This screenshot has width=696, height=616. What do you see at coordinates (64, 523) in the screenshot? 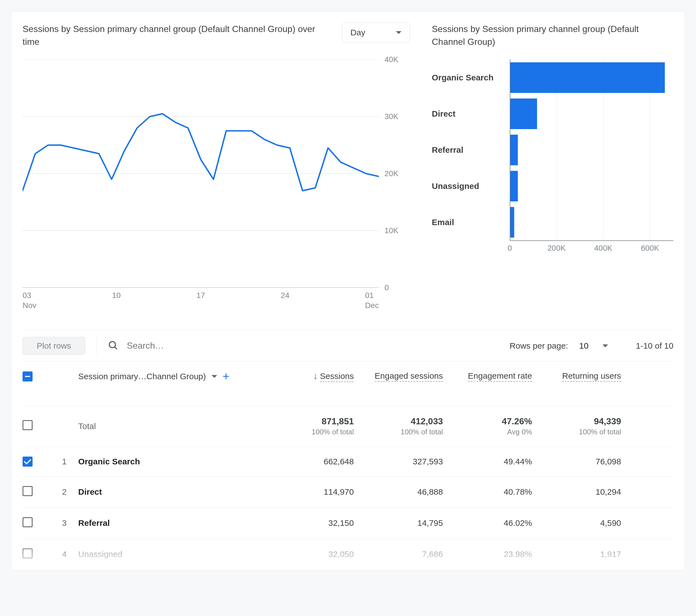
I see `row-index: 3` at bounding box center [64, 523].